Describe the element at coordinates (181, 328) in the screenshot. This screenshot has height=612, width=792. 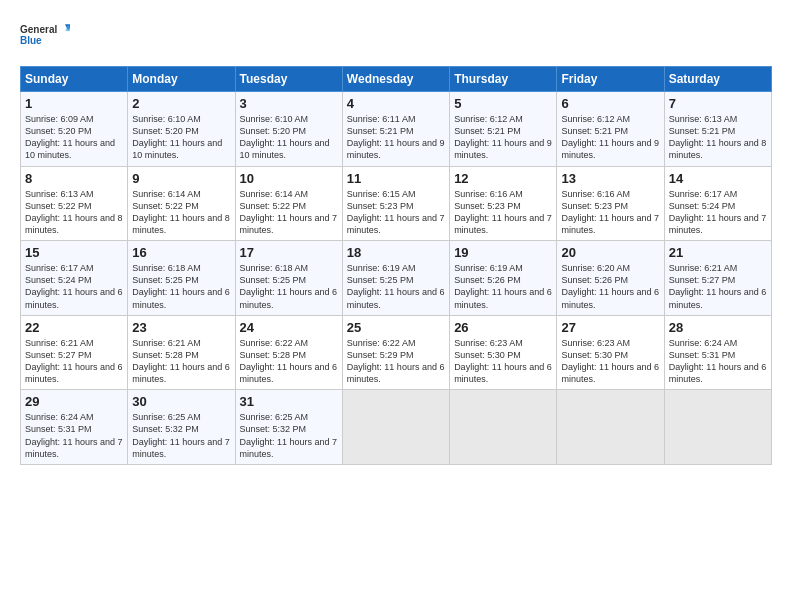
I see `day-number: 23` at that location.